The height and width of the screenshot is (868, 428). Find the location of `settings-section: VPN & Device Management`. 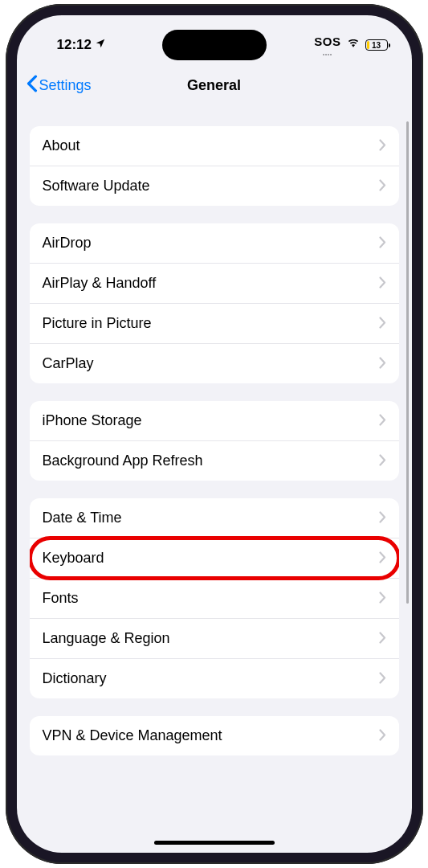

settings-section: VPN & Device Management is located at coordinates (214, 736).